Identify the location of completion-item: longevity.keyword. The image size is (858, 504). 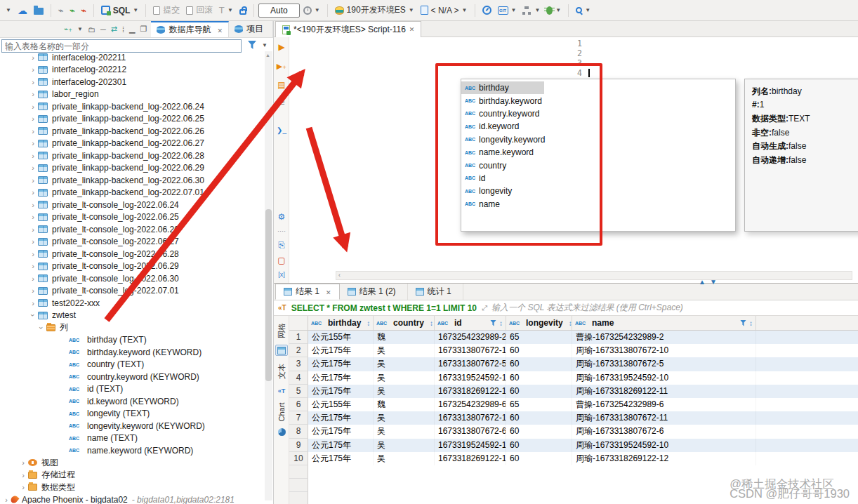
(598, 140).